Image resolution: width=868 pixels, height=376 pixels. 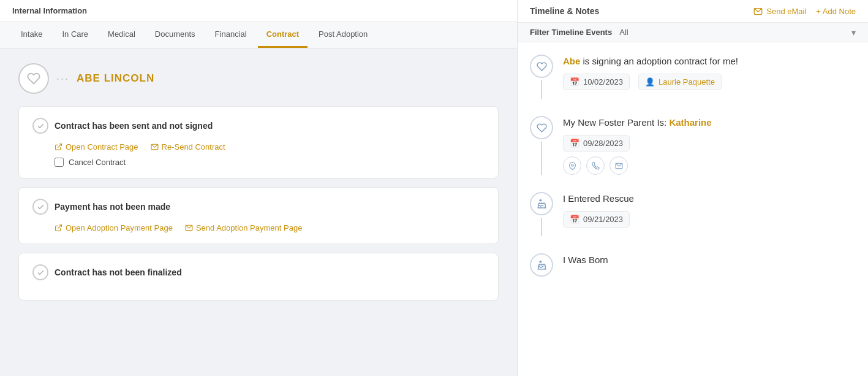 What do you see at coordinates (738, 32) in the screenshot?
I see `filter-select: All Medical Adoption Foster` at bounding box center [738, 32].